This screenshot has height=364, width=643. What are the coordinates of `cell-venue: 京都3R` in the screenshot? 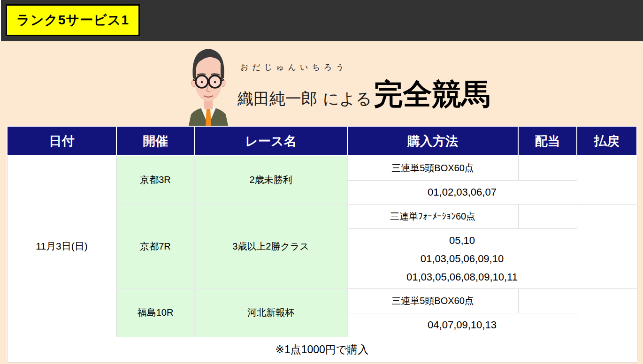 It's located at (155, 180).